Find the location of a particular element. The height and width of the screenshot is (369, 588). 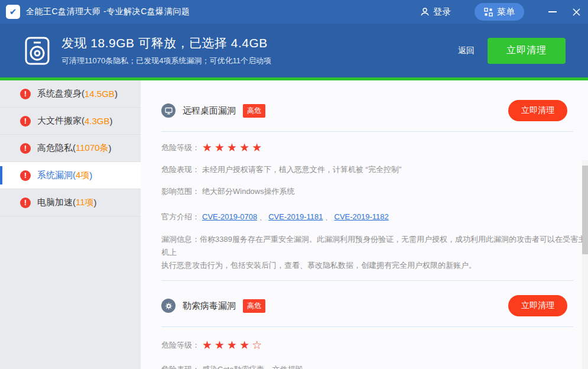

login-button: 登录 is located at coordinates (436, 12).